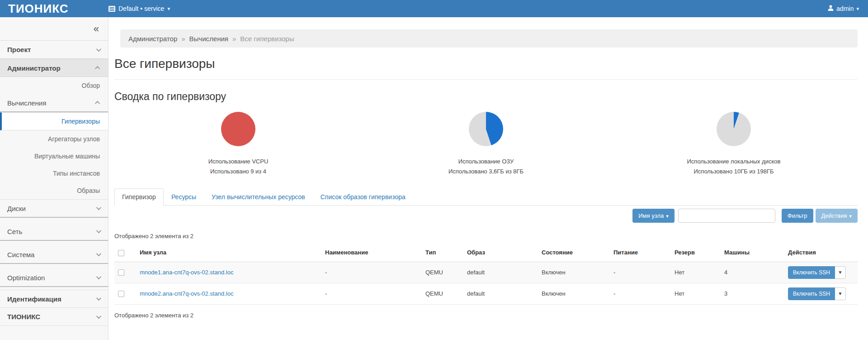  What do you see at coordinates (696, 253) in the screenshot?
I see `column-header-reserve: Резерв` at bounding box center [696, 253].